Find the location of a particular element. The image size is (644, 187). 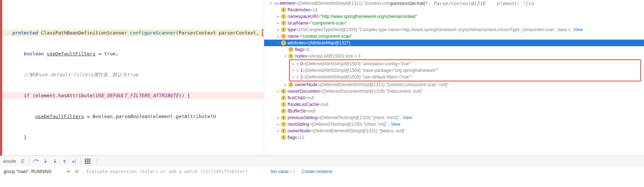

var-row: ffBufferStr = null is located at coordinates (454, 111).